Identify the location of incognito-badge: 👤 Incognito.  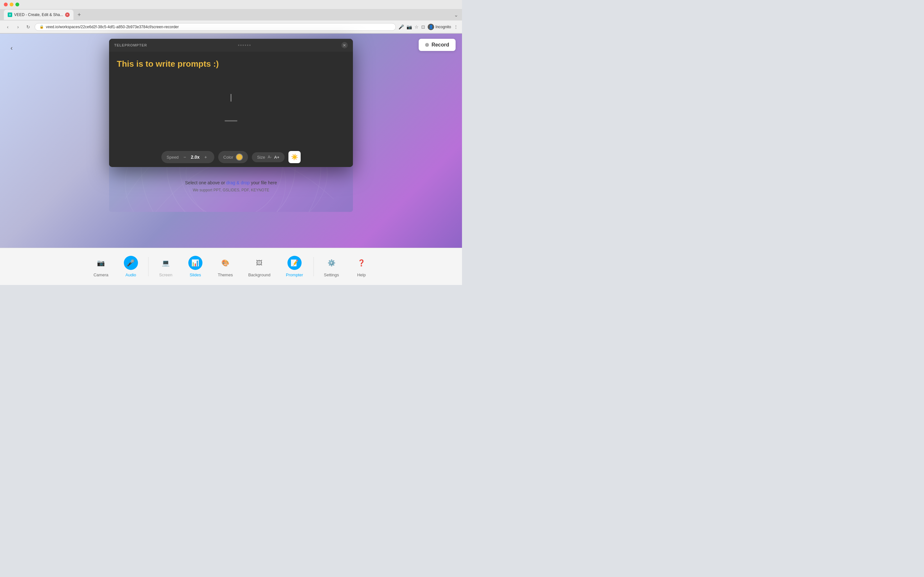
(439, 27).